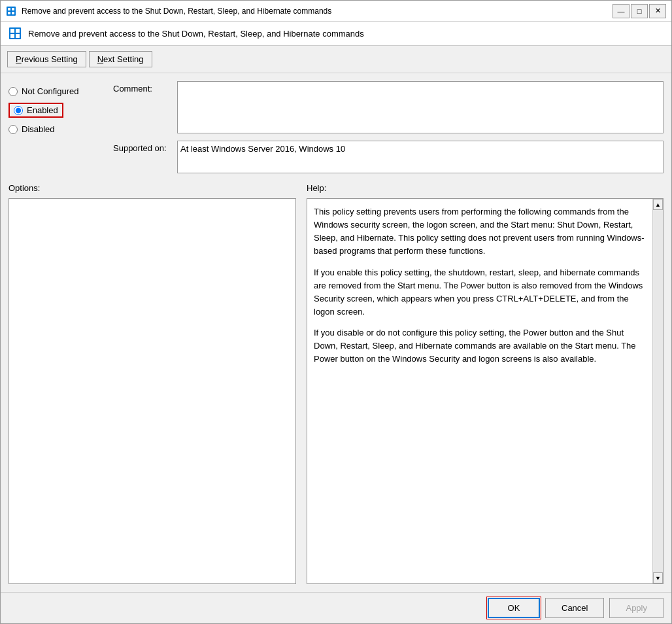 This screenshot has width=672, height=624. What do you see at coordinates (120, 59) in the screenshot?
I see `next-setting-button: Next Setting` at bounding box center [120, 59].